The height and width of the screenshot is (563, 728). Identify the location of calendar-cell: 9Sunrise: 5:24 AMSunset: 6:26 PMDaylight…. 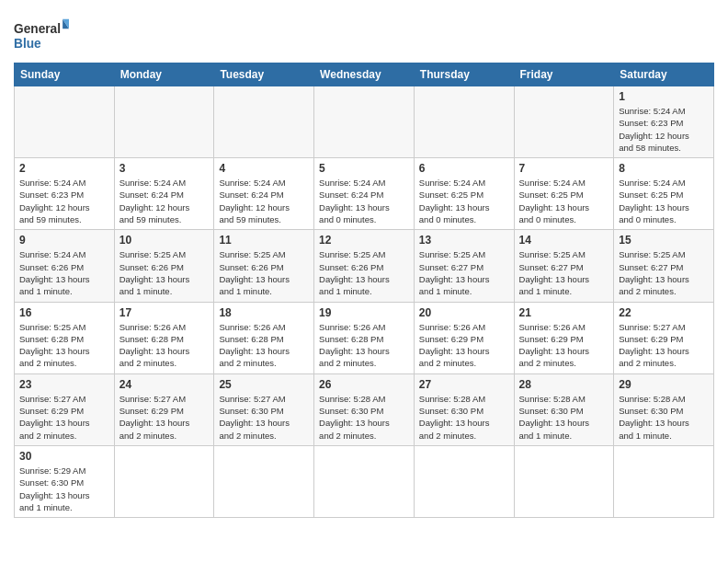
(64, 266).